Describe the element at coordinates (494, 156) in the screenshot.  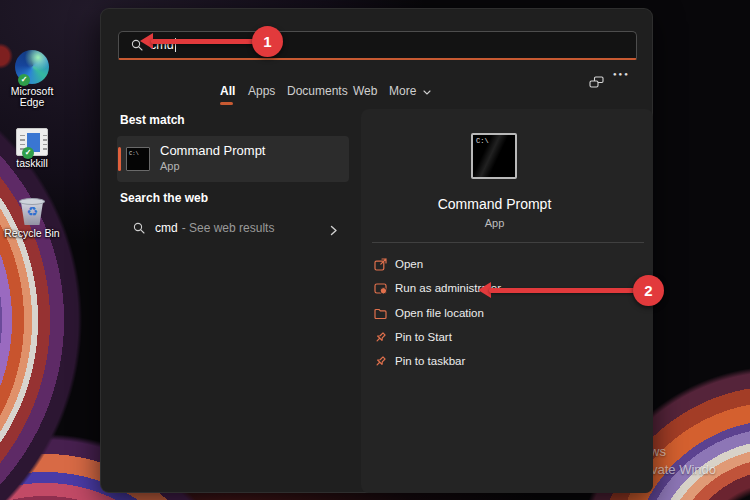
I see `command-prompt-icon-large: C:\` at that location.